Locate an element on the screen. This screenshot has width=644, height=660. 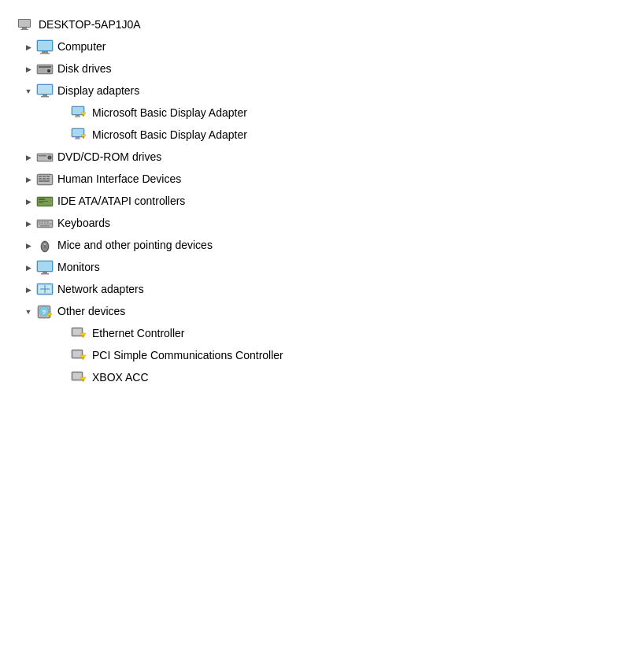
tree-item-network-adapters: Network adapters is located at coordinates (322, 290).